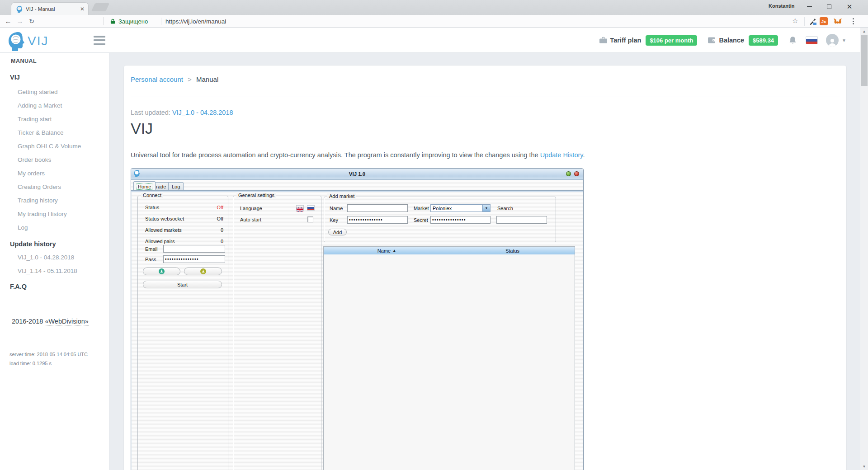 The height and width of the screenshot is (470, 868). Describe the element at coordinates (460, 220) in the screenshot. I see `secret-input` at that location.